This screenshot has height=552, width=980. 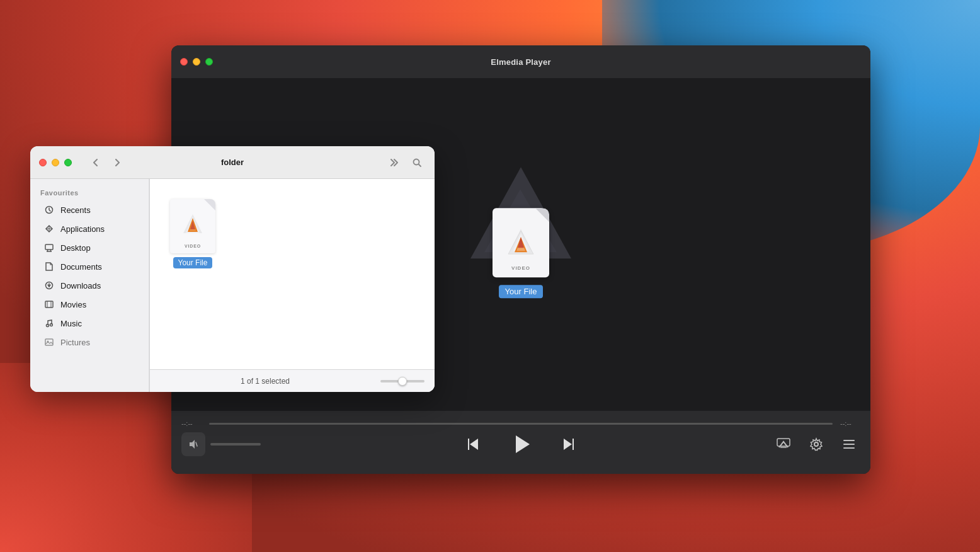 I want to click on time-end: --:--, so click(x=850, y=423).